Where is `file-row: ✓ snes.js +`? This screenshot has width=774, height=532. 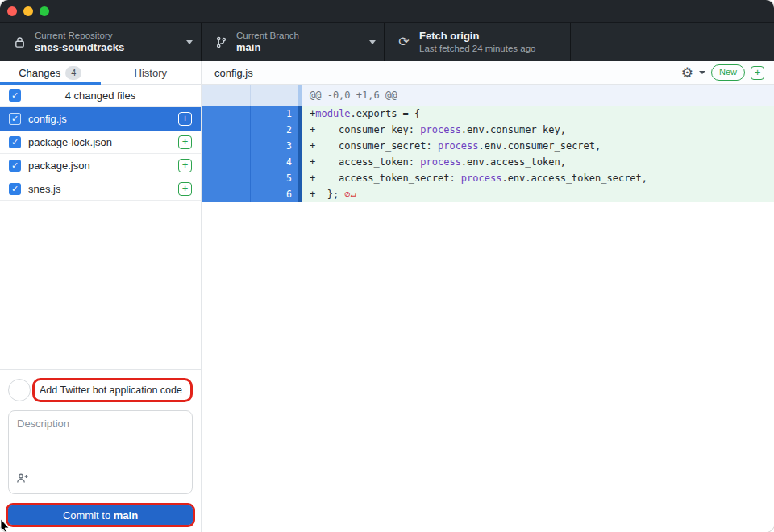 file-row: ✓ snes.js + is located at coordinates (100, 189).